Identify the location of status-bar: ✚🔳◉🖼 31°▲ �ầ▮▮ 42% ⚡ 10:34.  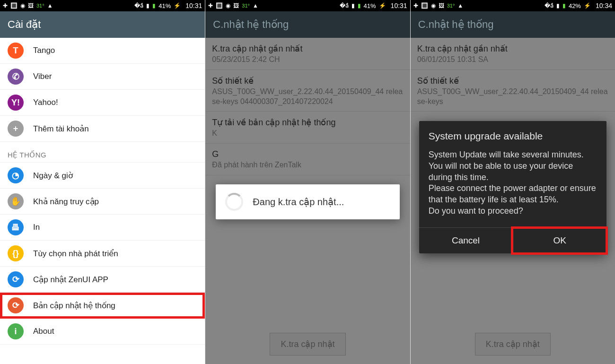
(513, 6).